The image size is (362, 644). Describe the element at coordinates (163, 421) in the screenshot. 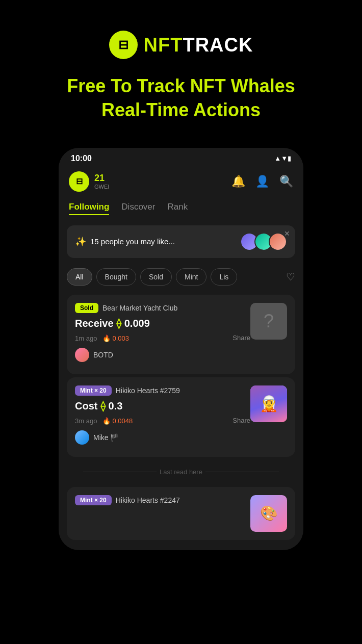

I see `card-2-meta: 3m ago 🔥 0.0048 Share` at that location.